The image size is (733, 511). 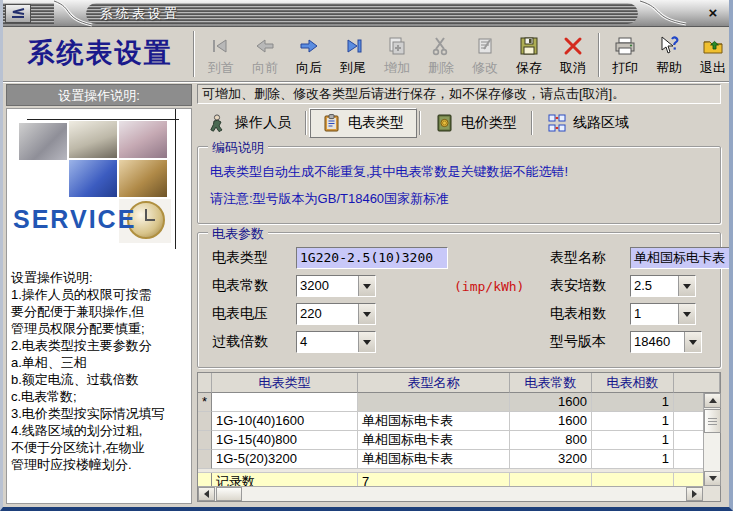 What do you see at coordinates (590, 258) in the screenshot?
I see `model-name-label: 表型名称` at bounding box center [590, 258].